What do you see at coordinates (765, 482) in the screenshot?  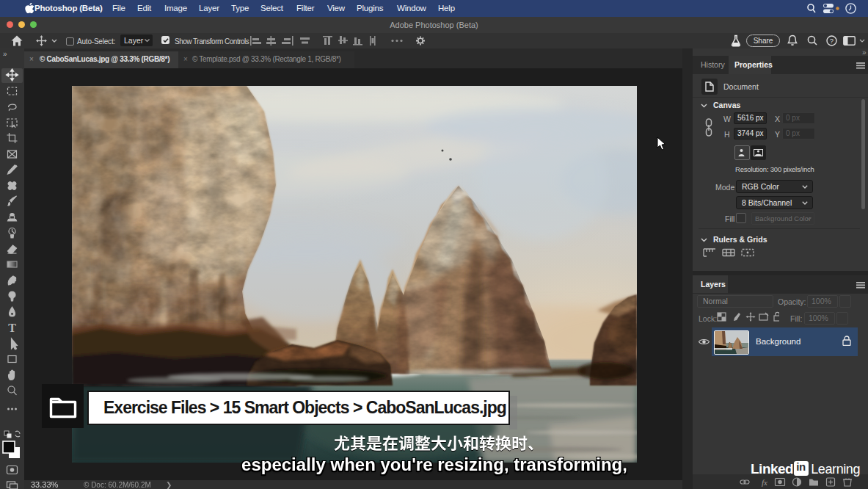 I see `svg-text: fx` at bounding box center [765, 482].